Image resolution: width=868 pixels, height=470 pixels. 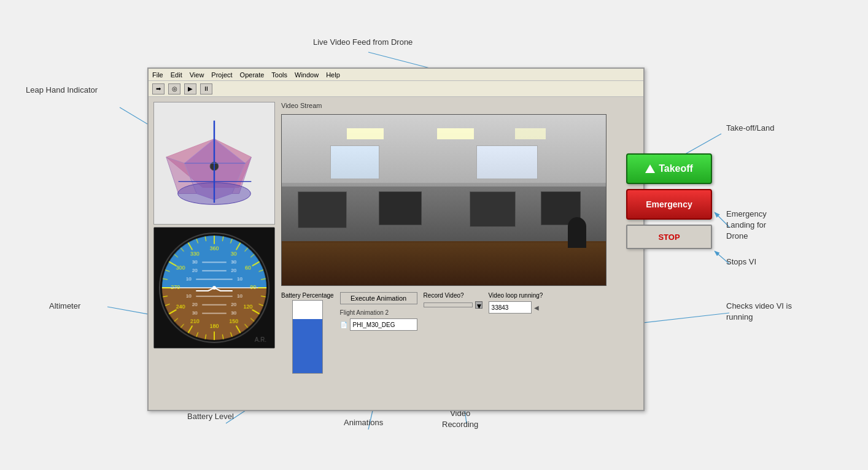 What do you see at coordinates (742, 262) in the screenshot?
I see `stops-vi-annotation: Stops VI` at bounding box center [742, 262].